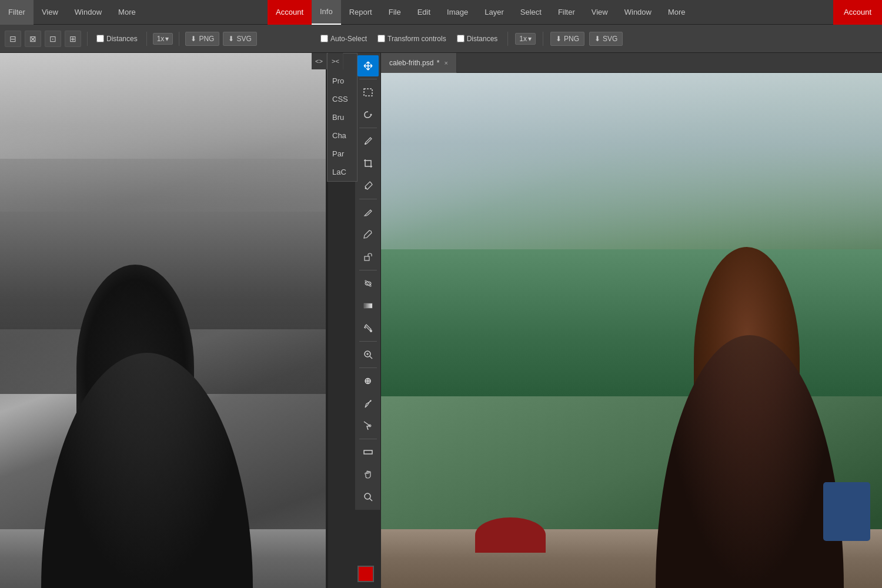 Image resolution: width=882 pixels, height=588 pixels. What do you see at coordinates (368, 403) in the screenshot?
I see `tool-pen` at bounding box center [368, 403].